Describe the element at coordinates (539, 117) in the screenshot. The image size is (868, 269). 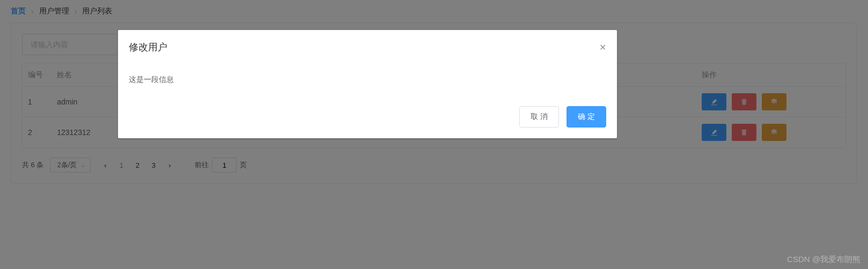
I see `cancel-button: 取 消` at that location.